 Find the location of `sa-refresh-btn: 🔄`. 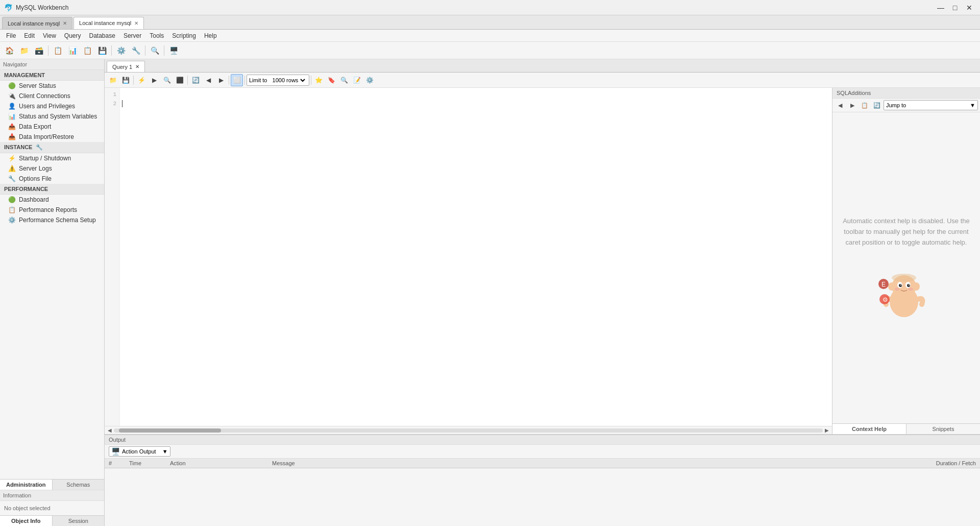

sa-refresh-btn: 🔄 is located at coordinates (877, 105).